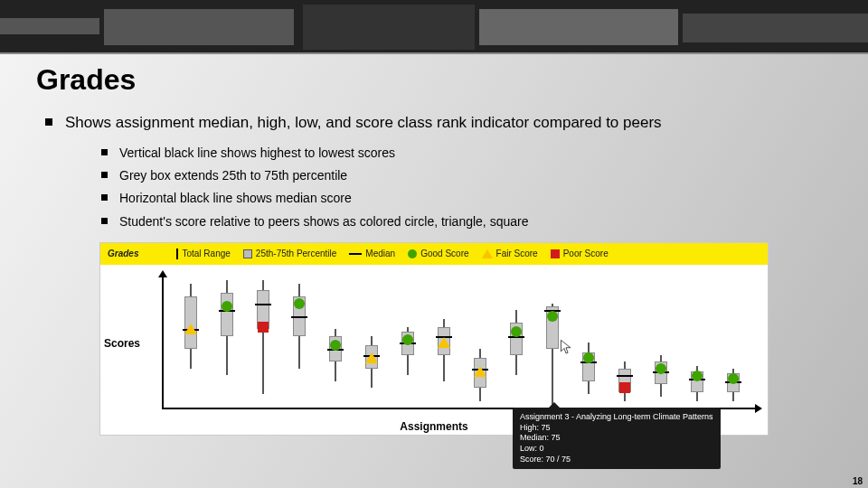 The width and height of the screenshot is (868, 488). I want to click on y-axis-line, so click(163, 343).